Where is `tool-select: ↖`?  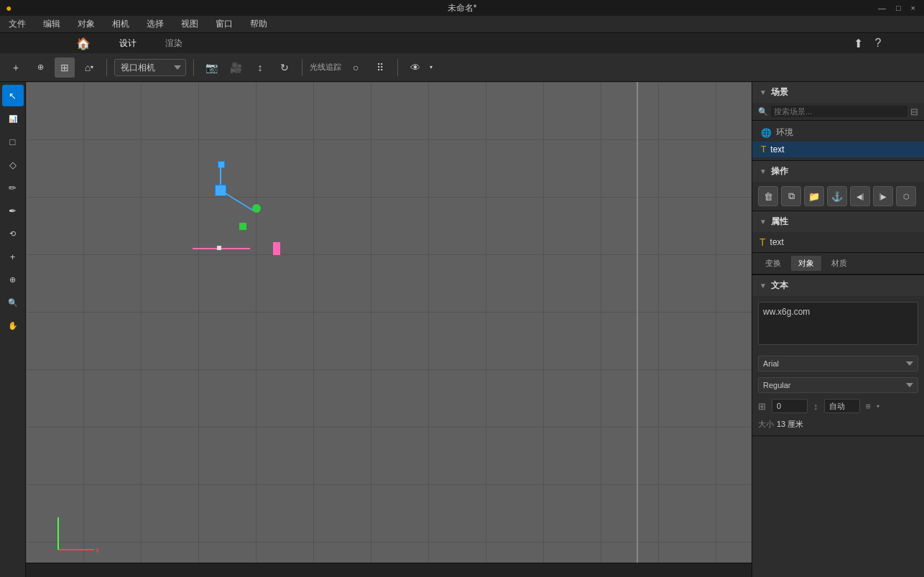 tool-select: ↖ is located at coordinates (13, 96).